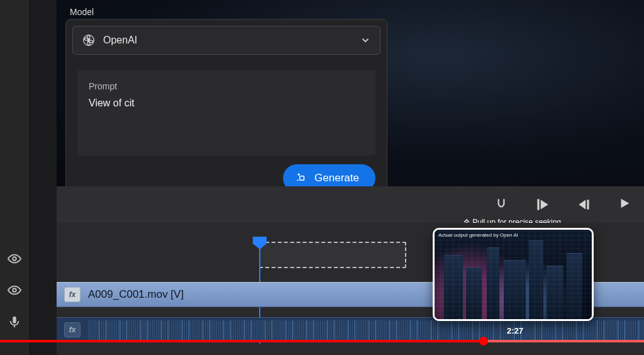 Image resolution: width=644 pixels, height=355 pixels. What do you see at coordinates (120, 40) in the screenshot?
I see `model-selected-value: OpenAI` at bounding box center [120, 40].